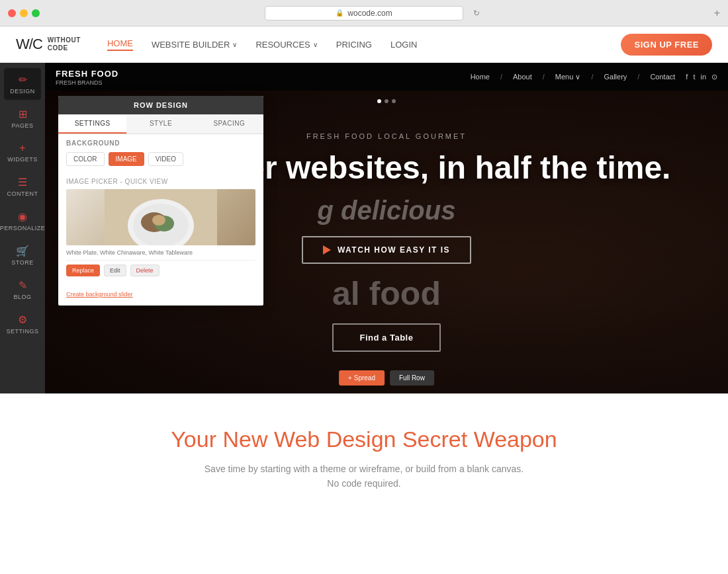 The width and height of the screenshot is (728, 574). I want to click on nav-item-home: HOME, so click(120, 45).